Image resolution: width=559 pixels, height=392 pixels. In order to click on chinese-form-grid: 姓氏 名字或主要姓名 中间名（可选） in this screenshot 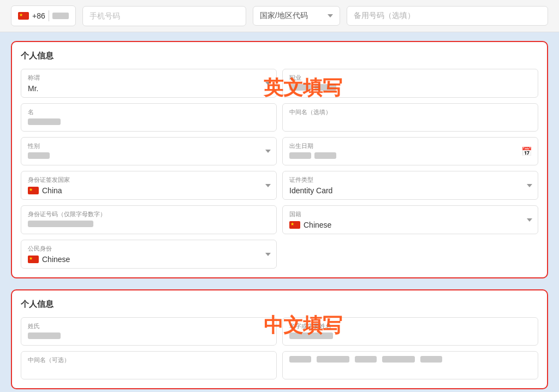, I will do `click(280, 348)`.